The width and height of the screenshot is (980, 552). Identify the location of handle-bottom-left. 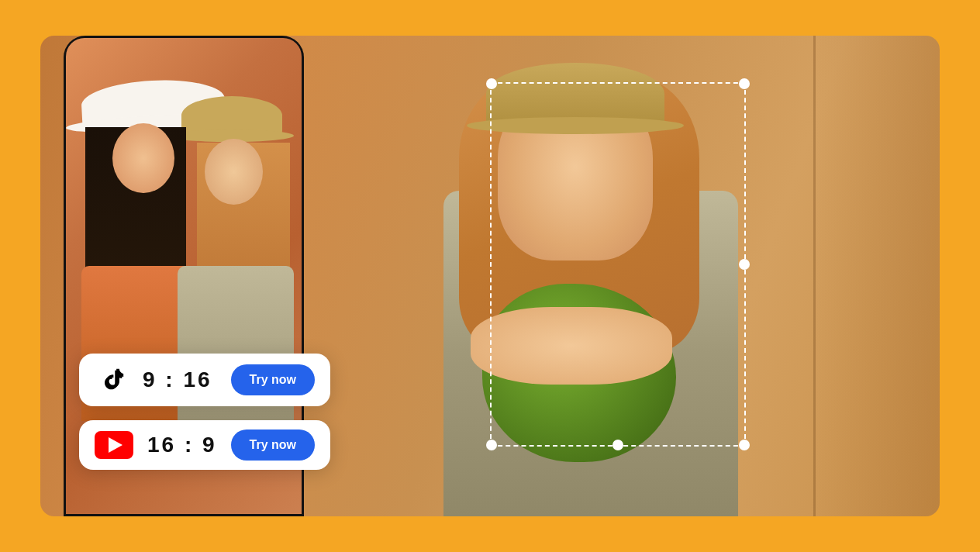
(492, 445).